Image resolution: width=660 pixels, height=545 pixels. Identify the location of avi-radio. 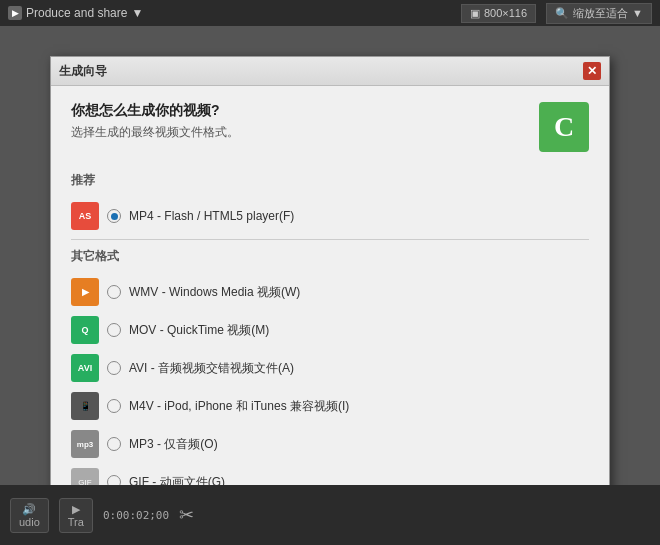
(114, 368).